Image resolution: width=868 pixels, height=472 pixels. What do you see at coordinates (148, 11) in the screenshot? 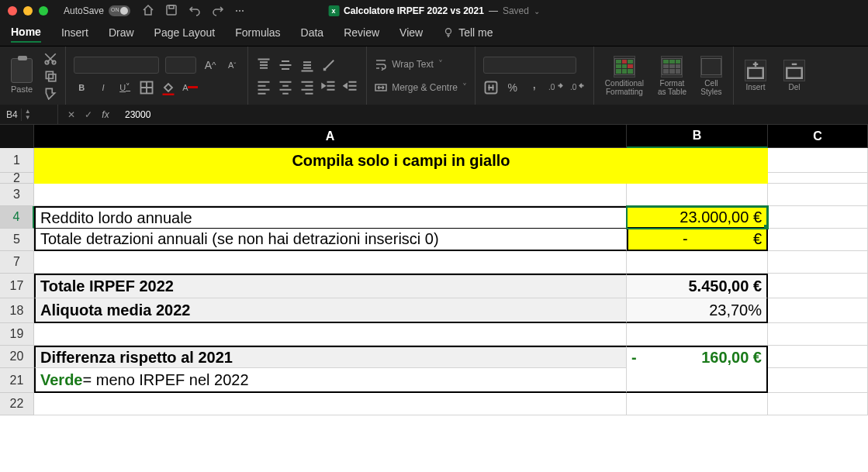
I see `home-icon` at bounding box center [148, 11].